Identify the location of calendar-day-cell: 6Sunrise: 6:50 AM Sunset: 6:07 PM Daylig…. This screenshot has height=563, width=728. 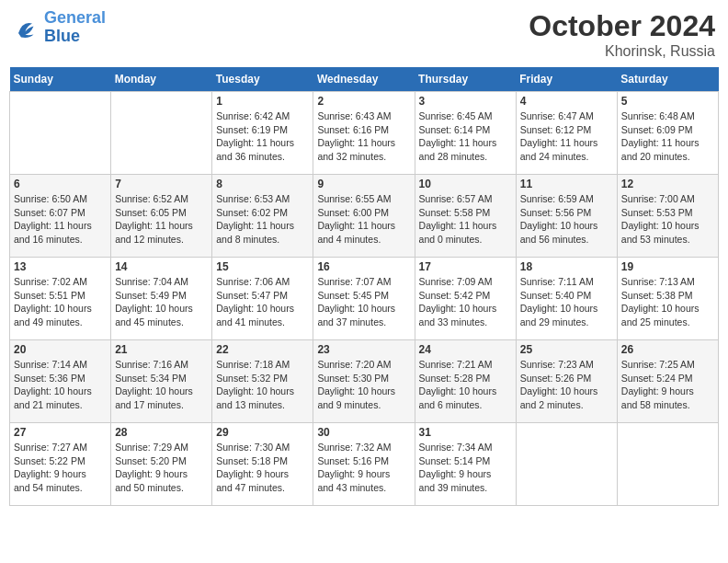
(61, 216).